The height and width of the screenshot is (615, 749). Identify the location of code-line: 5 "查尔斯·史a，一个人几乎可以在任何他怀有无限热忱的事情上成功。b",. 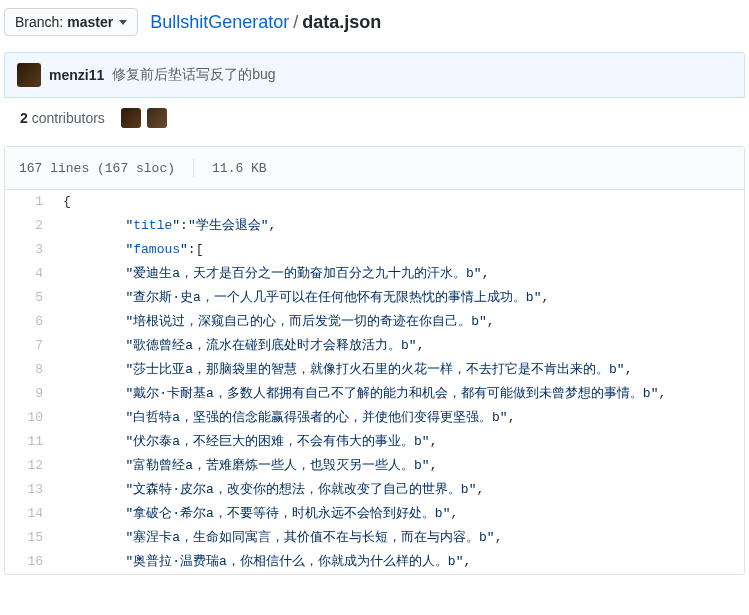
(374, 298).